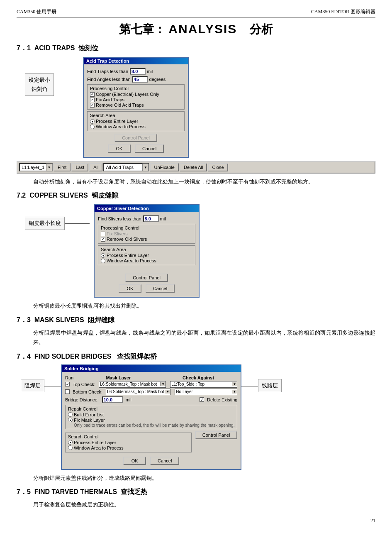 This screenshot has height=555, width=392. I want to click on unfixable-btn: UnFixable, so click(164, 167).